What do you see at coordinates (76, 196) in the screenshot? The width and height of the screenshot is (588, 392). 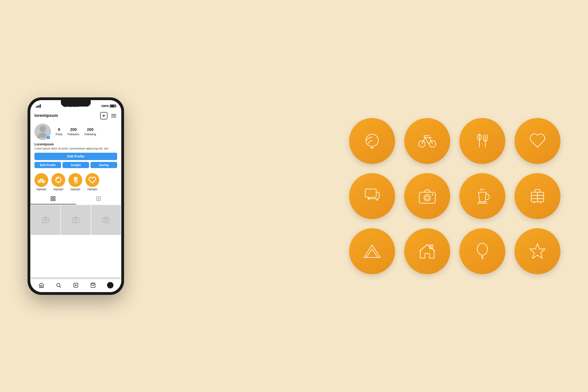 I see `phone-wrapper: 10: 12 a.m. 100% loremipsum` at bounding box center [76, 196].